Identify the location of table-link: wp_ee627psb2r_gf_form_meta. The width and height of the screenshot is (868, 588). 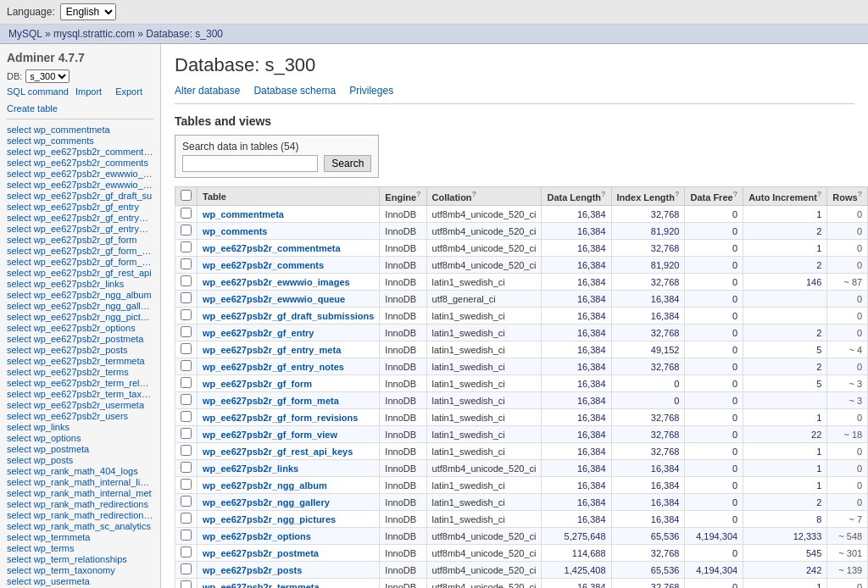
(271, 401).